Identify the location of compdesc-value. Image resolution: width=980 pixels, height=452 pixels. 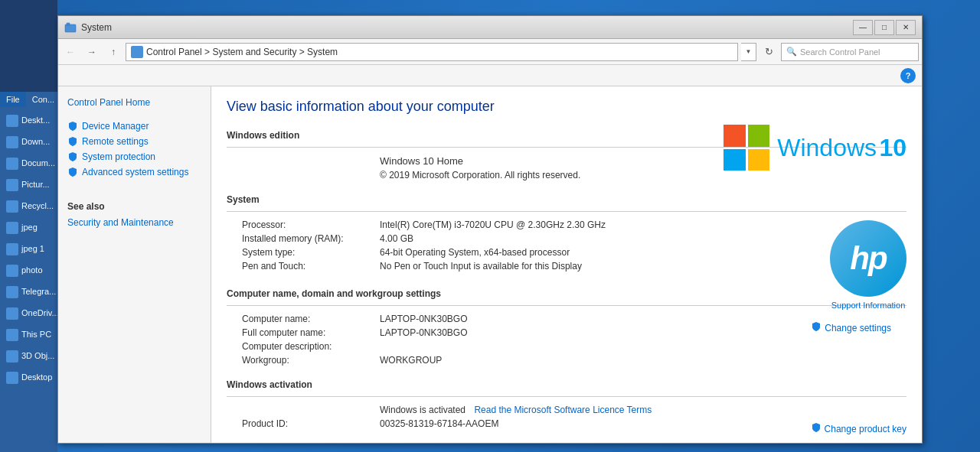
(596, 346).